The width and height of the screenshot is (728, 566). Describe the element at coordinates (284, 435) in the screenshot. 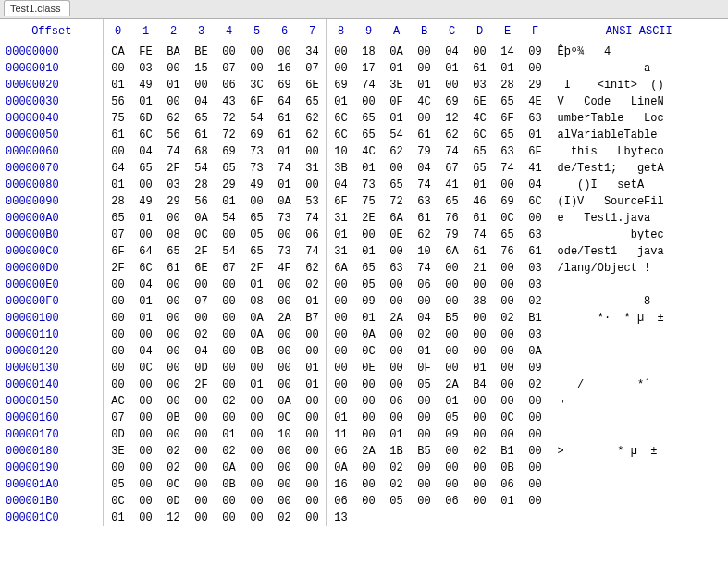

I see `hex-cell: 10` at that location.